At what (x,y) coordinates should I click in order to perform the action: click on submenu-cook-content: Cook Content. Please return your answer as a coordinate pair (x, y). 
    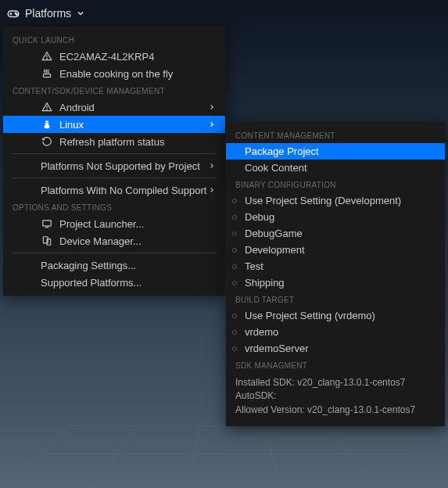
    Looking at the image, I should click on (335, 167).